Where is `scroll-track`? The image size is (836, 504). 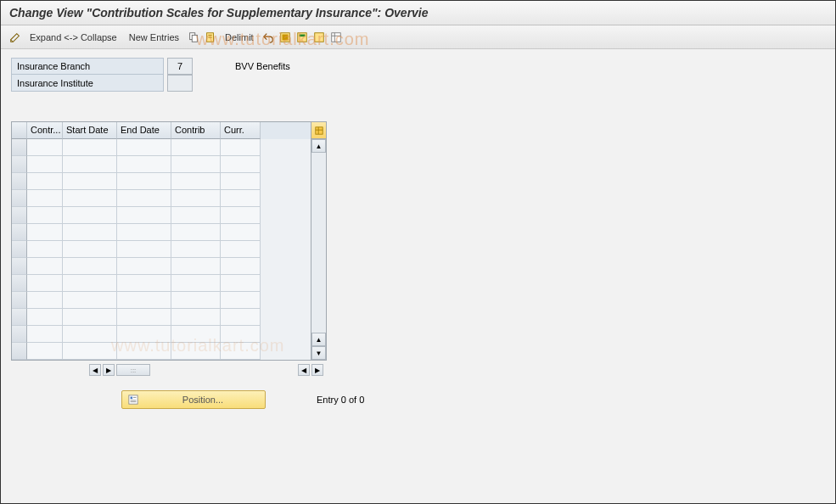 scroll-track is located at coordinates (319, 243).